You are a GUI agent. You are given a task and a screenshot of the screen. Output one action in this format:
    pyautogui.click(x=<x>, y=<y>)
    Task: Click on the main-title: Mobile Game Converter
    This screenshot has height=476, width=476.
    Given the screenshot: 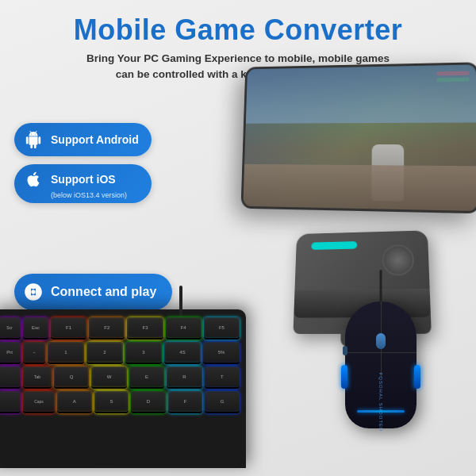 What is the action you would take?
    pyautogui.click(x=238, y=30)
    